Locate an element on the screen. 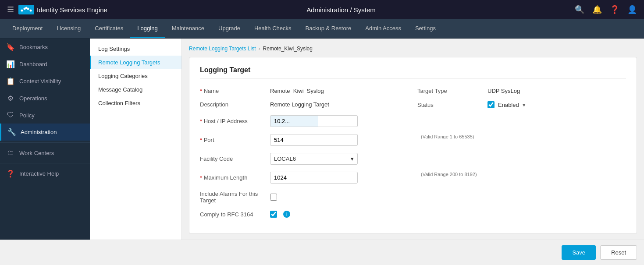 The height and width of the screenshot is (265, 644). sub-sidebar-message-catalog: Message Catalog is located at coordinates (136, 89).